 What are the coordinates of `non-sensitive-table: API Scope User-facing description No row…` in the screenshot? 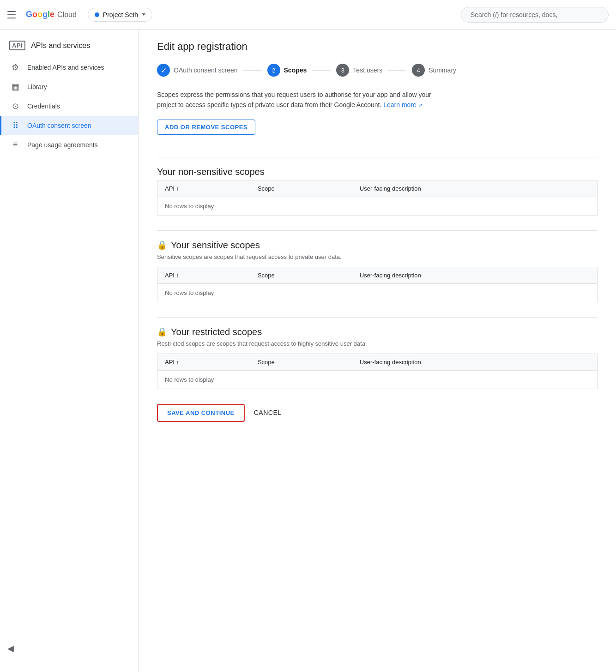 It's located at (377, 198).